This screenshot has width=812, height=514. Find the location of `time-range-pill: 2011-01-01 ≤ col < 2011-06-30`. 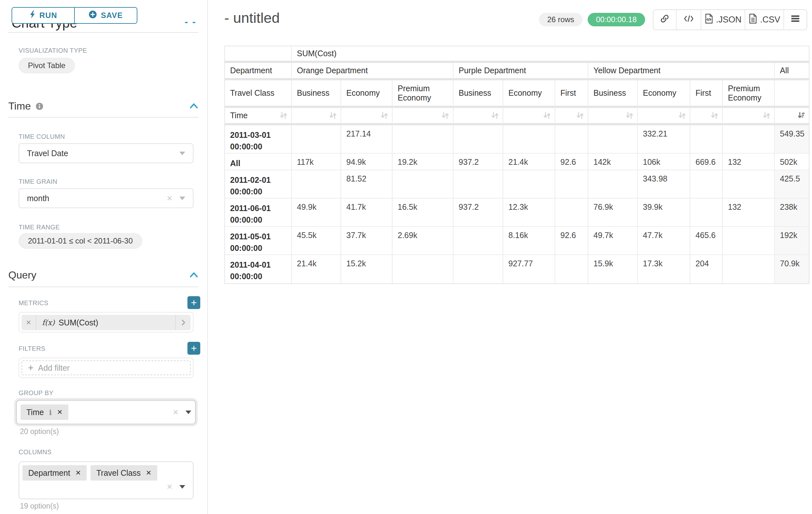

time-range-pill: 2011-01-01 ≤ col < 2011-06-30 is located at coordinates (80, 241).